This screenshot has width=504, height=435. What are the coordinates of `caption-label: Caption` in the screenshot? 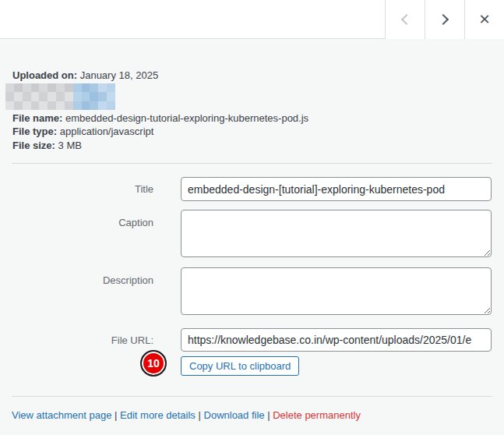 It's located at (83, 235).